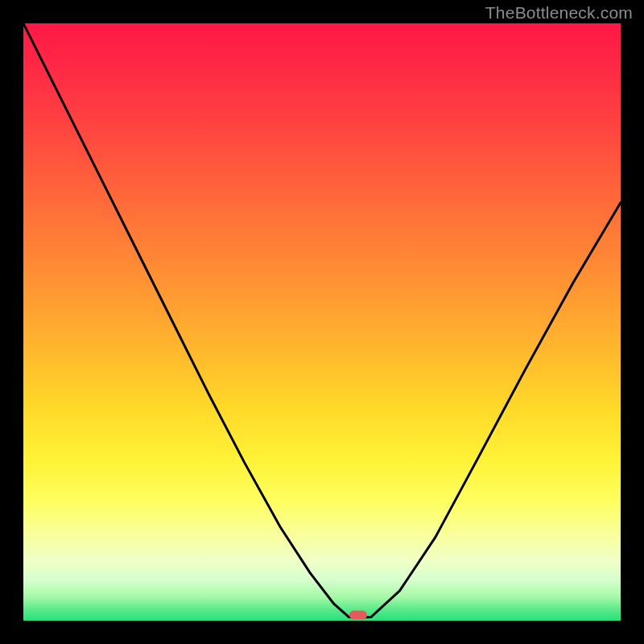 This screenshot has height=644, width=644. Describe the element at coordinates (559, 13) in the screenshot. I see `watermark-text: TheBottleneck.com` at that location.